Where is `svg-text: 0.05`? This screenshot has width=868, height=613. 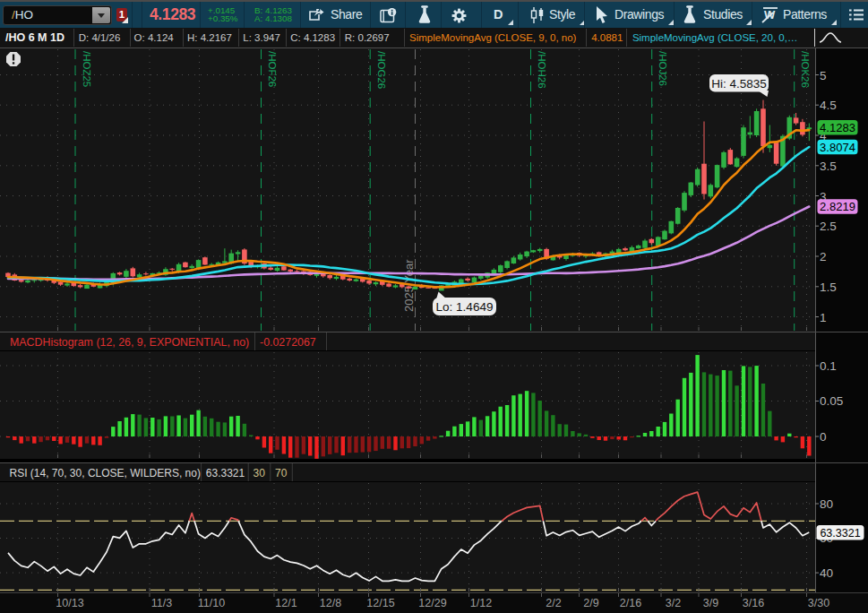
svg-text: 0.05 is located at coordinates (831, 401).